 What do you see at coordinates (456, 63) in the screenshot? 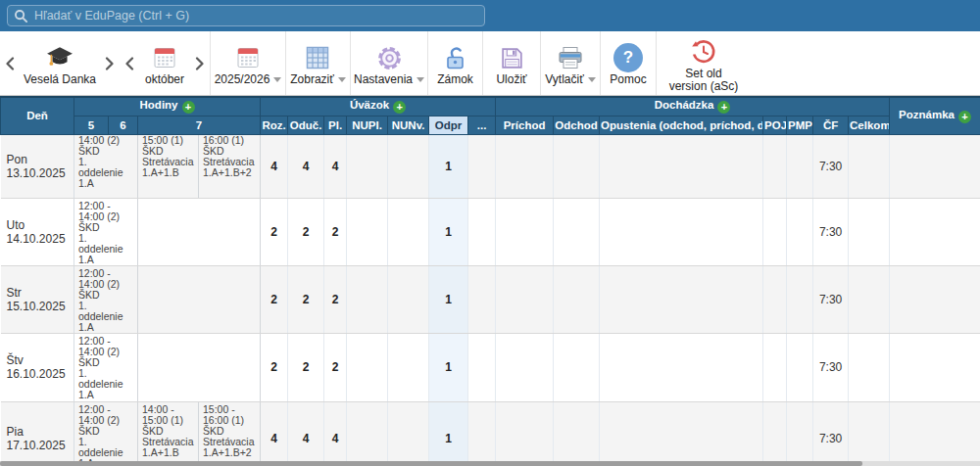
I see `lock-button: Zámok` at bounding box center [456, 63].